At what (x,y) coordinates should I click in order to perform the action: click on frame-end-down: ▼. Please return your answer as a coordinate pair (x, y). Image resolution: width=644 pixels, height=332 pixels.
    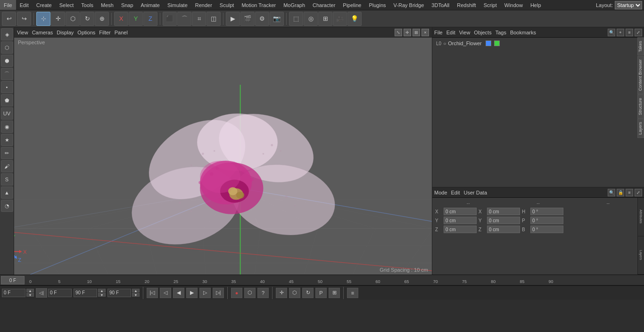
    Looking at the image, I should click on (136, 295).